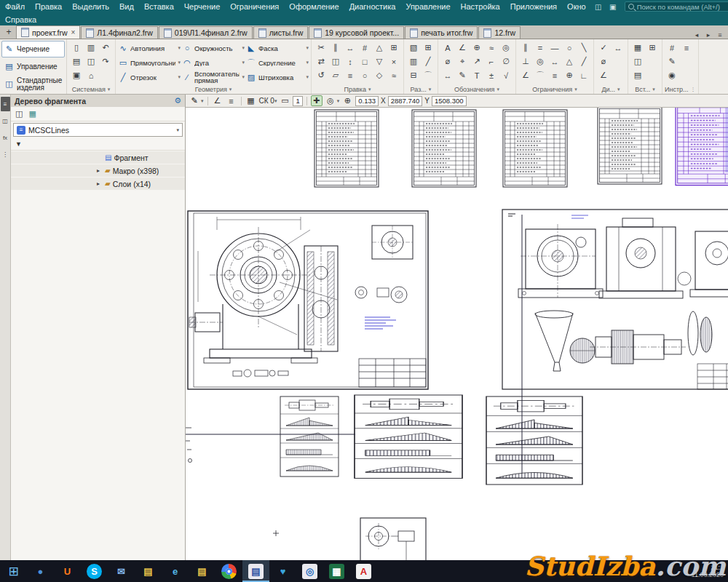  Describe the element at coordinates (281, 32) in the screenshot. I see `document-tab: листы.frw ×` at that location.